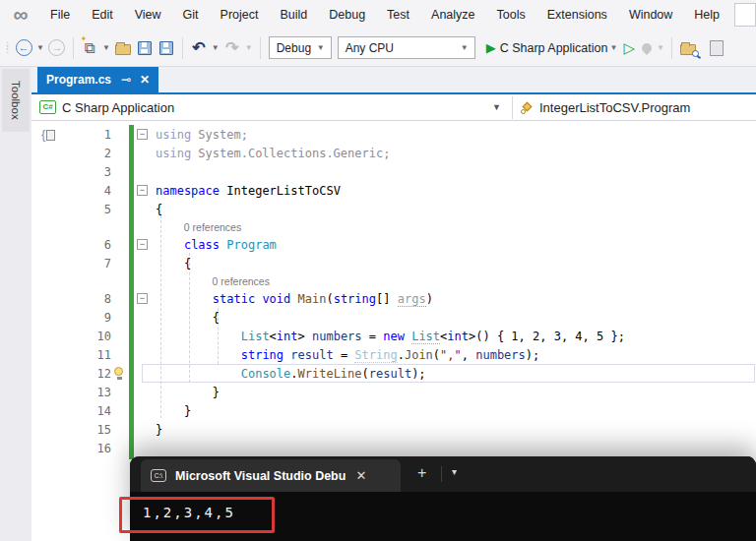 The width and height of the screenshot is (756, 541). Describe the element at coordinates (577, 15) in the screenshot. I see `menu-item-extensions: Extensions` at that location.